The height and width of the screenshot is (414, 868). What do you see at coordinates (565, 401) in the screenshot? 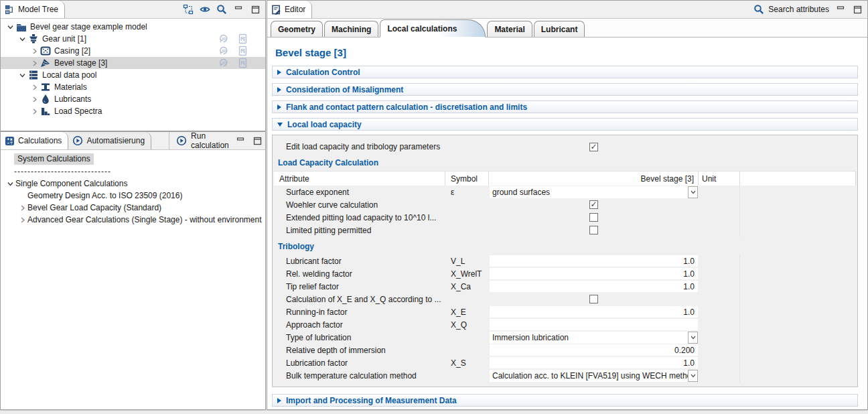
I see `section-import-measurement-data: Import and Processing of Measurement Dat…` at bounding box center [565, 401].